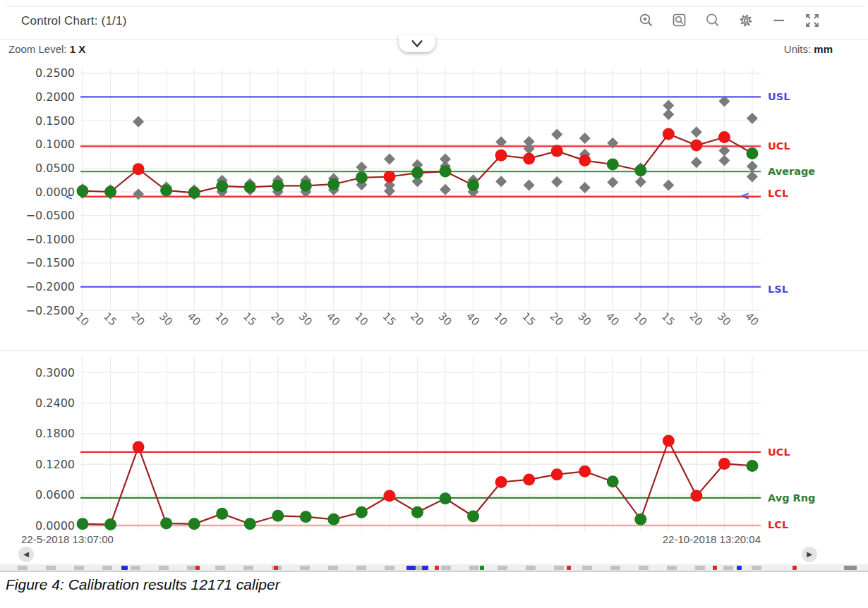 This screenshot has height=608, width=868. I want to click on settings-button, so click(746, 20).